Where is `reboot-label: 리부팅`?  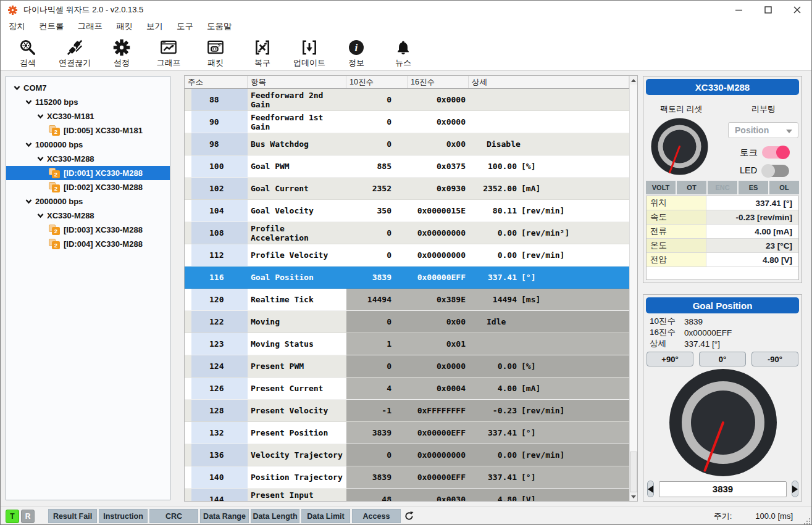 reboot-label: 리부팅 is located at coordinates (763, 109).